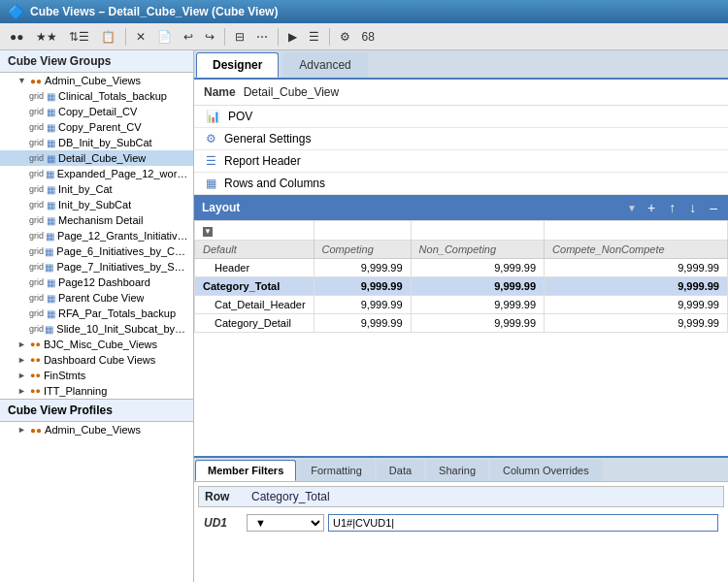 This screenshot has height=582, width=728. What do you see at coordinates (241, 116) in the screenshot?
I see `section-pov-label: POV` at bounding box center [241, 116].